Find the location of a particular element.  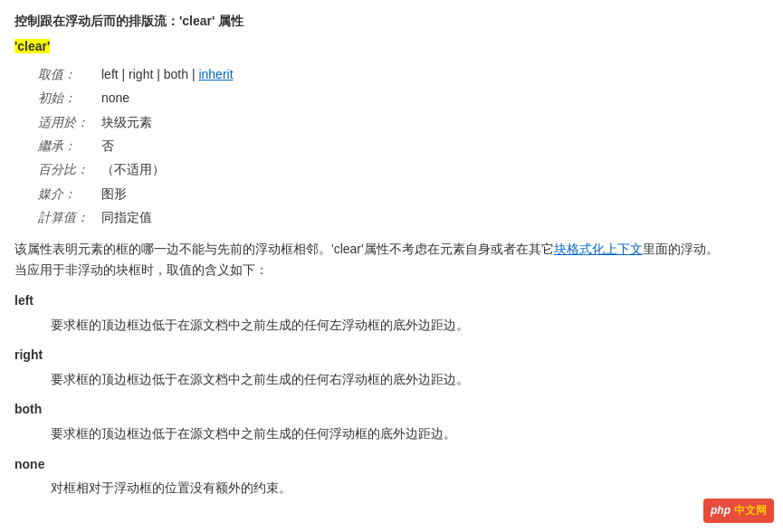

prop-val-initial: none is located at coordinates (167, 98).